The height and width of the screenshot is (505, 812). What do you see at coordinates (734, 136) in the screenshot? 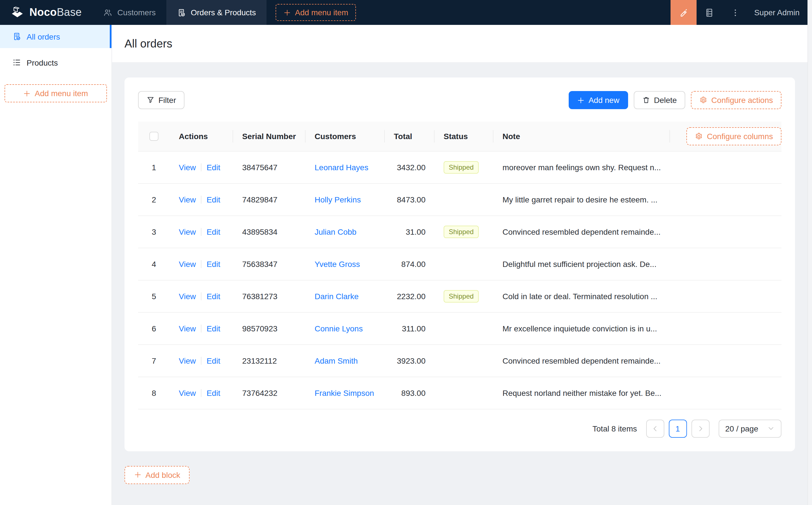
I see `configure-columns-button: Configure columns` at bounding box center [734, 136].